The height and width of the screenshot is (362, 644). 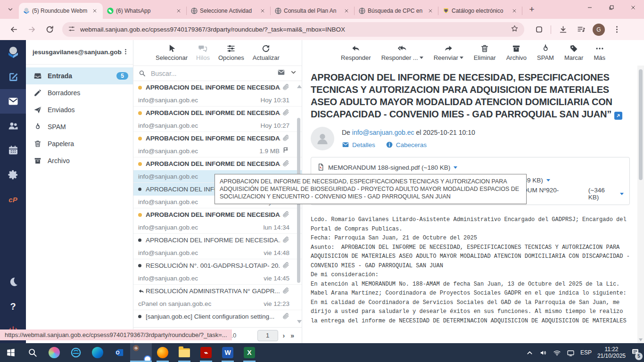 I want to click on browser-tab-3: Seleccione Actividad, so click(x=229, y=11).